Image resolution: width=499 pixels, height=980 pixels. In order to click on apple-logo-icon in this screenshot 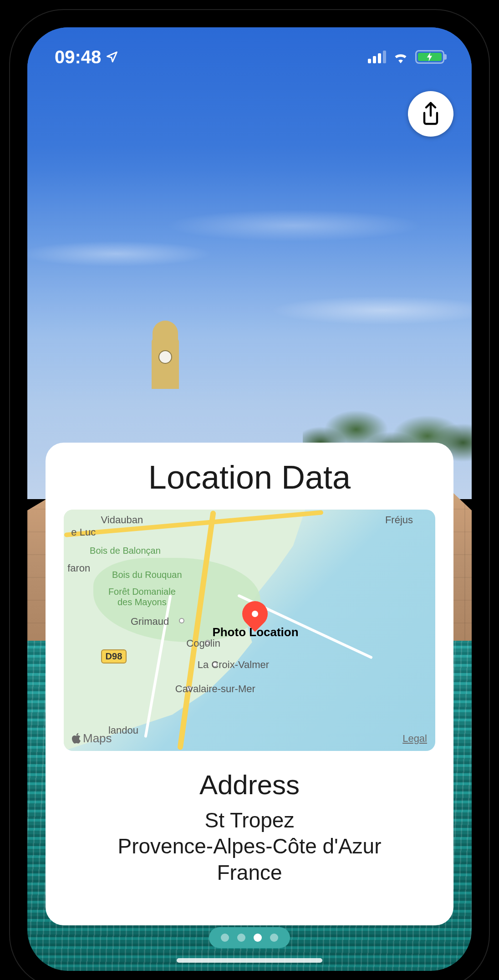, I will do `click(76, 738)`.